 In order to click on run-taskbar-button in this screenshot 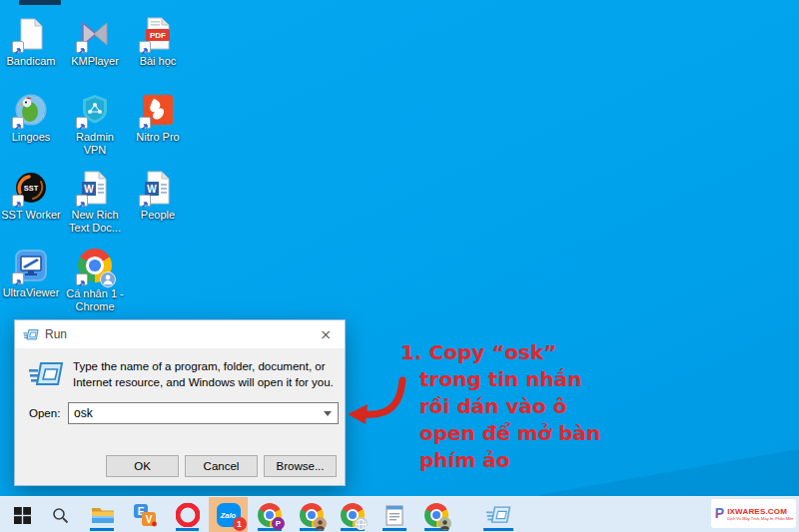, I will do `click(498, 515)`.